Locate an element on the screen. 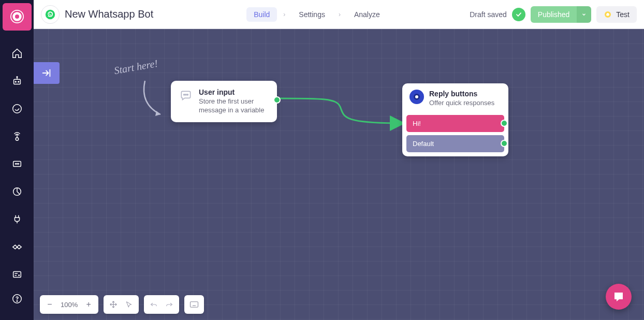  sidebar-item-analytics is located at coordinates (17, 192).